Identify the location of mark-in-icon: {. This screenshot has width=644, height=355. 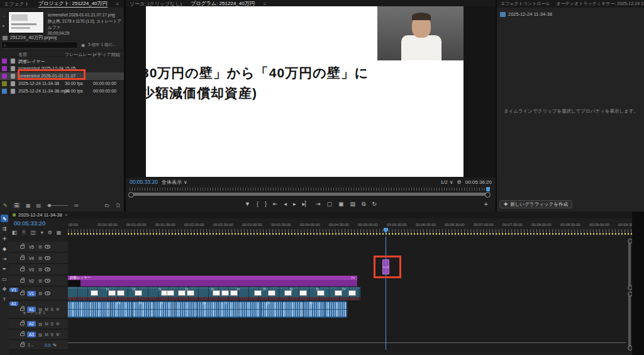
(258, 204).